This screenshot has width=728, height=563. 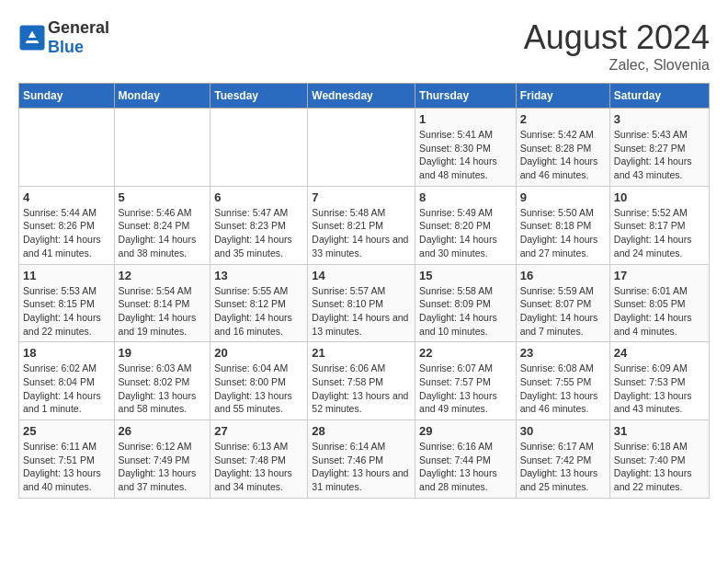 I want to click on day-number: 30, so click(x=563, y=431).